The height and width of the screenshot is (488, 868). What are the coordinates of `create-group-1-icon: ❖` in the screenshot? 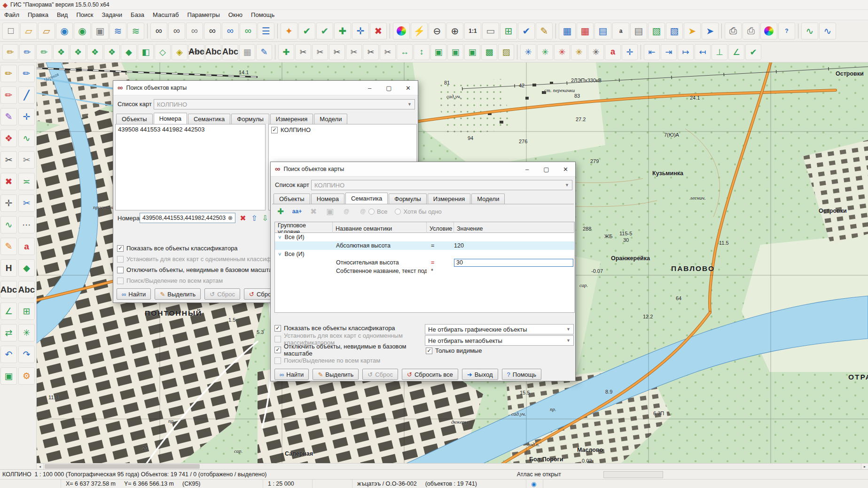 It's located at (61, 52).